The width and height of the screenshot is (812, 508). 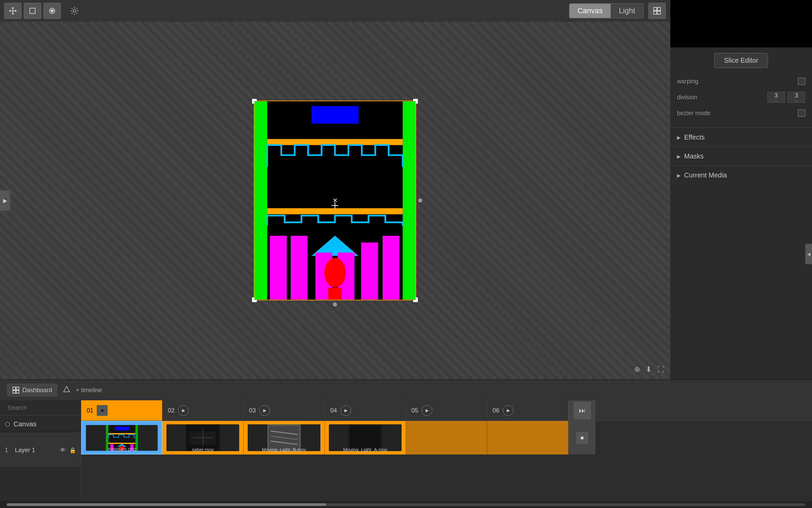 I want to click on scrollbar-container, so click(x=406, y=505).